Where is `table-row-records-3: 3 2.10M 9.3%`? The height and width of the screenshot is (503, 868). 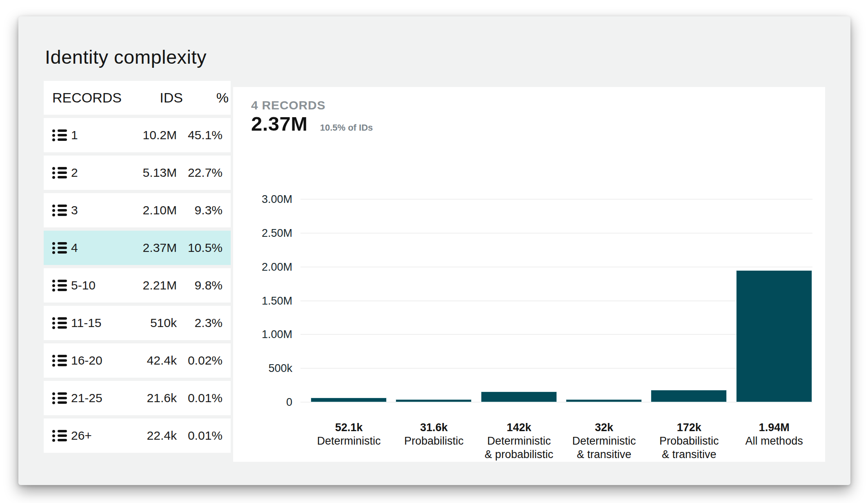
table-row-records-3: 3 2.10M 9.3% is located at coordinates (137, 210).